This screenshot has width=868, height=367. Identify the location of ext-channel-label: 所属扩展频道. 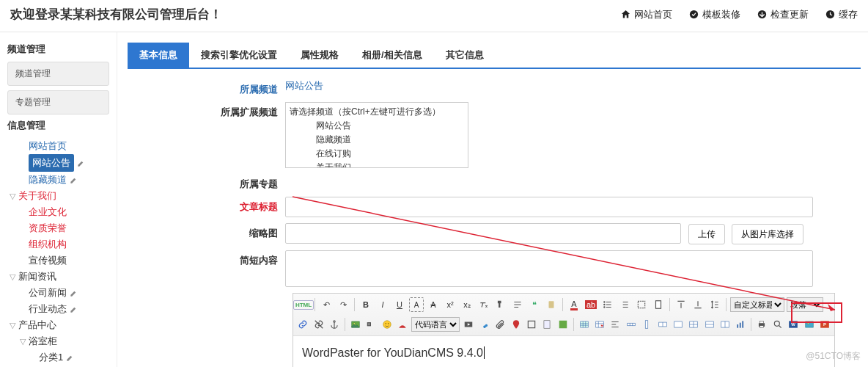
(207, 110).